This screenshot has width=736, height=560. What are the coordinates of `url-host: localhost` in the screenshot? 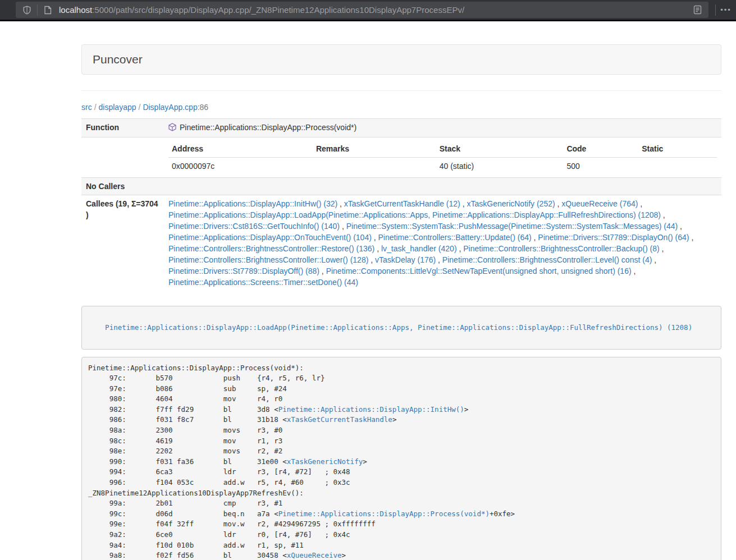 It's located at (75, 10).